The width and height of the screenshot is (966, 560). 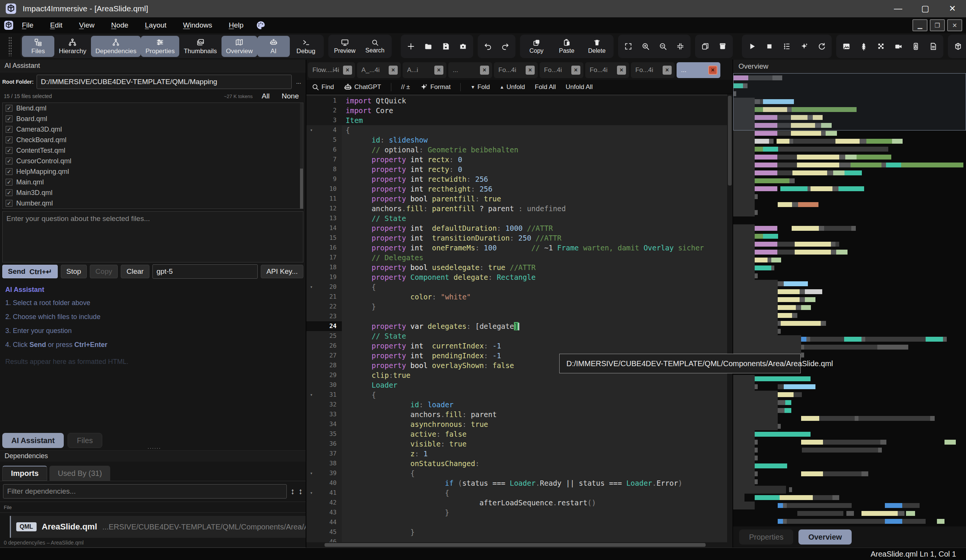 What do you see at coordinates (955, 25) in the screenshot?
I see `child-close-button: ✕` at bounding box center [955, 25].